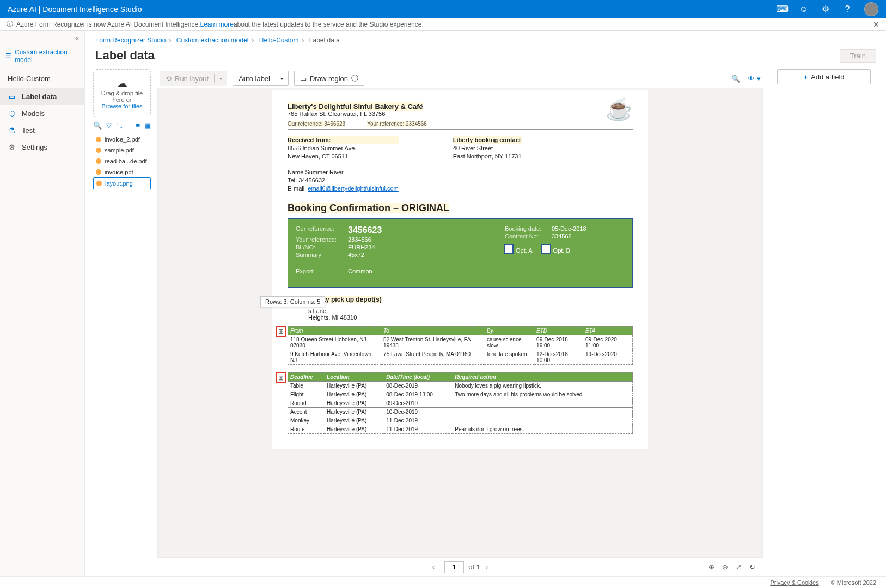 This screenshot has width=886, height=588. Describe the element at coordinates (847, 9) in the screenshot. I see `help-icon: ?` at that location.